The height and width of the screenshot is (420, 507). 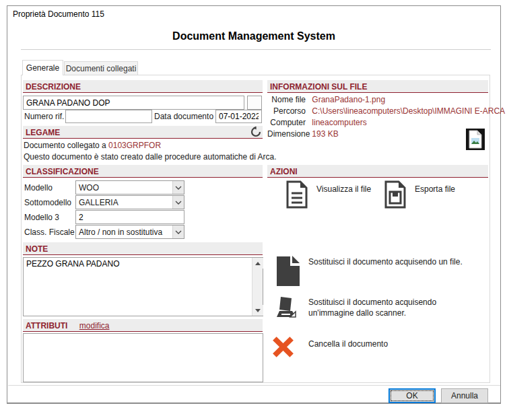 I want to click on descrizione-input, so click(x=133, y=102).